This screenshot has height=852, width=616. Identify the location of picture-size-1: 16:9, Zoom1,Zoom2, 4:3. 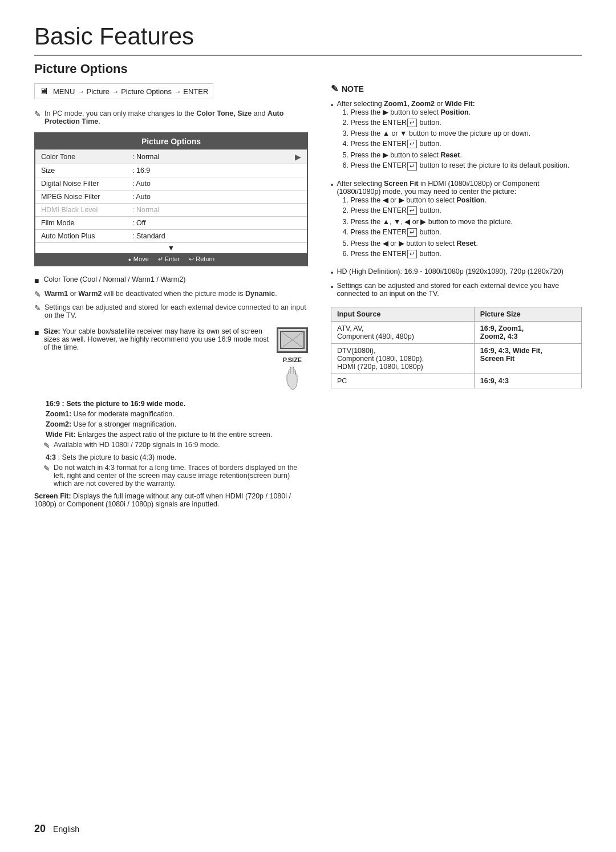
(528, 333).